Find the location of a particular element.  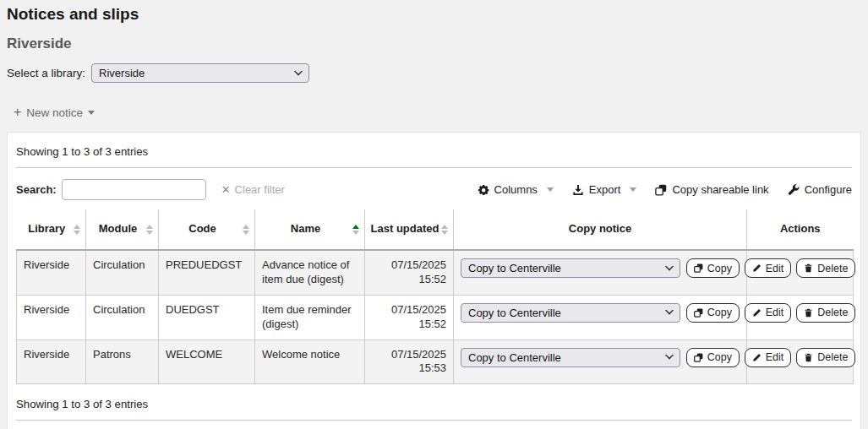

x-icon: ✕ is located at coordinates (227, 189).